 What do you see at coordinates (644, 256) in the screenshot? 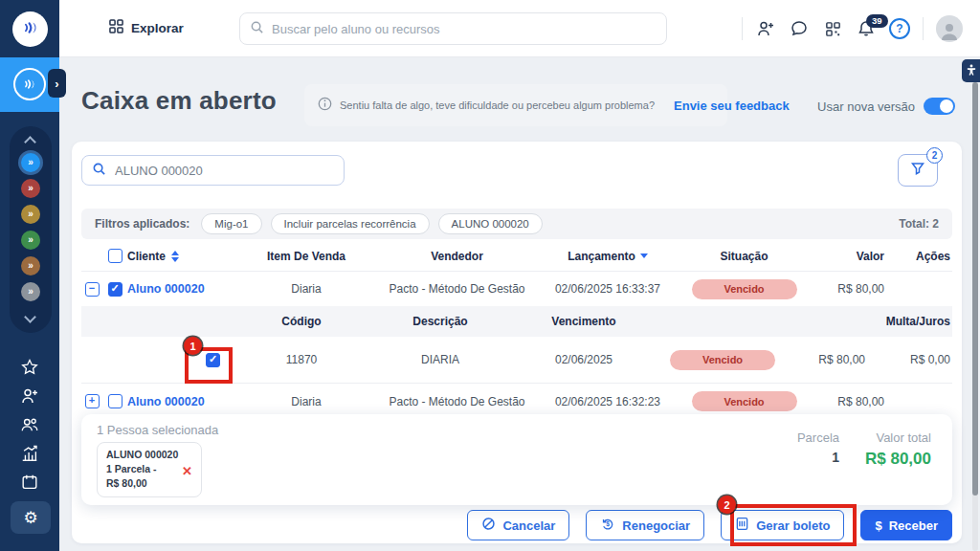
I see `sort-desc-icon` at bounding box center [644, 256].